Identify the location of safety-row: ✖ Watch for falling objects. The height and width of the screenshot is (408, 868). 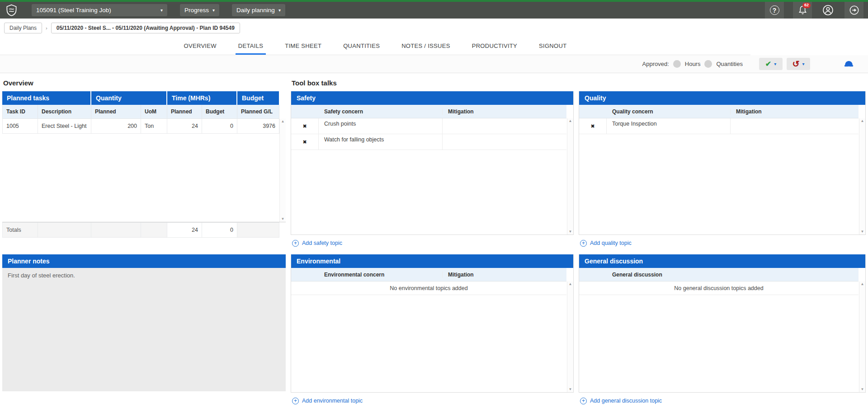
(429, 142).